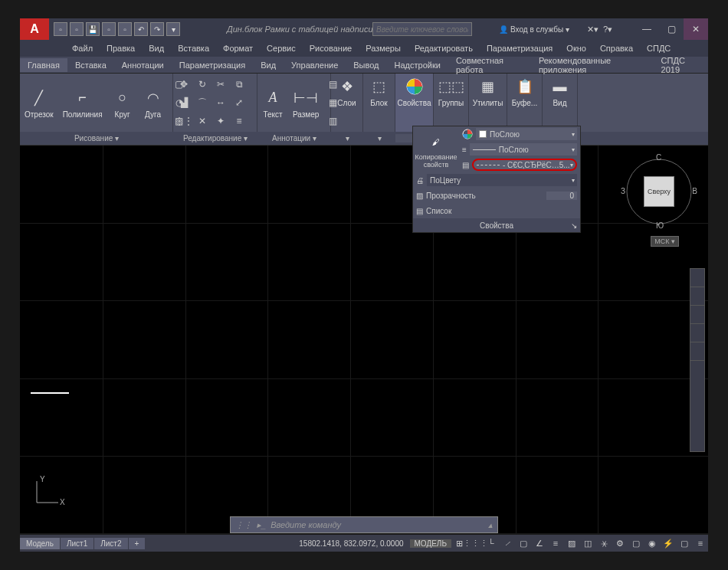  I want to click on nav-pan, so click(697, 296).